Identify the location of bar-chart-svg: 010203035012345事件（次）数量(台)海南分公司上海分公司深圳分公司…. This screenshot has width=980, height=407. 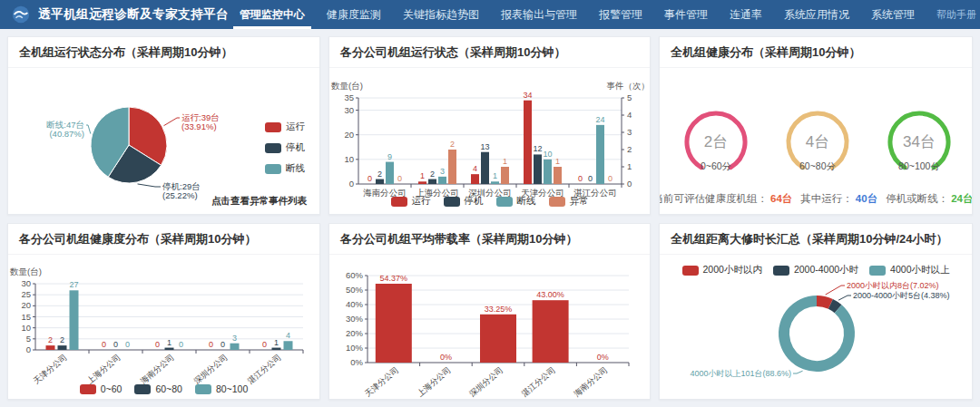
(490, 141).